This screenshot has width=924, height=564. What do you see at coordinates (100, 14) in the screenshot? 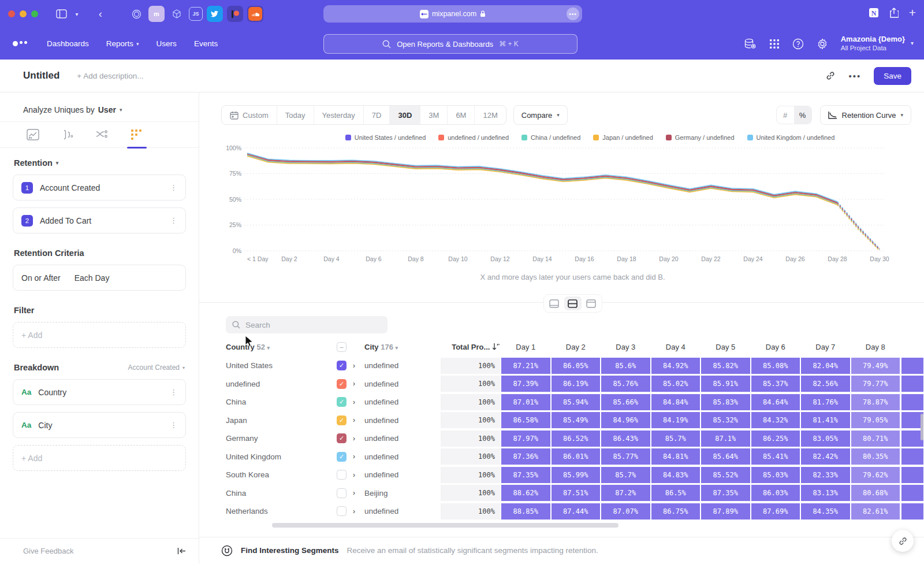
I see `back-button: ‹` at bounding box center [100, 14].